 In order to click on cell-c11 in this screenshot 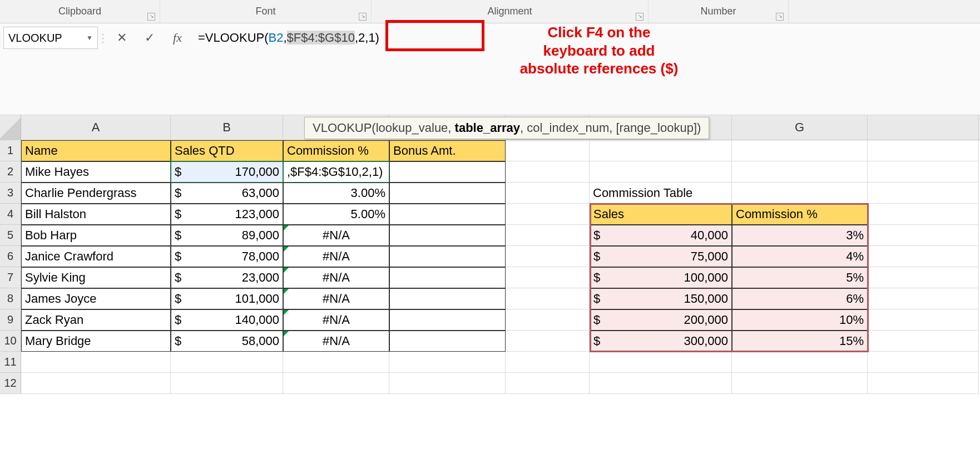, I will do `click(336, 362)`.